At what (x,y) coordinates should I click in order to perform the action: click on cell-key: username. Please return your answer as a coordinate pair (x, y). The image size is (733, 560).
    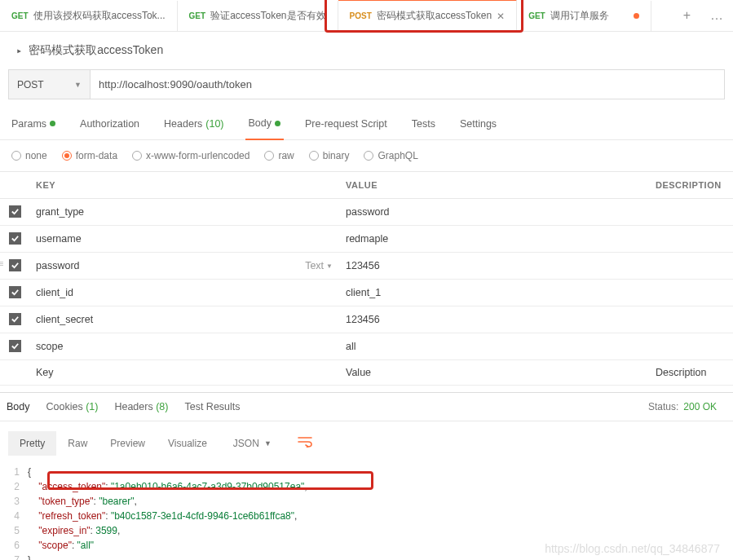
    Looking at the image, I should click on (184, 240).